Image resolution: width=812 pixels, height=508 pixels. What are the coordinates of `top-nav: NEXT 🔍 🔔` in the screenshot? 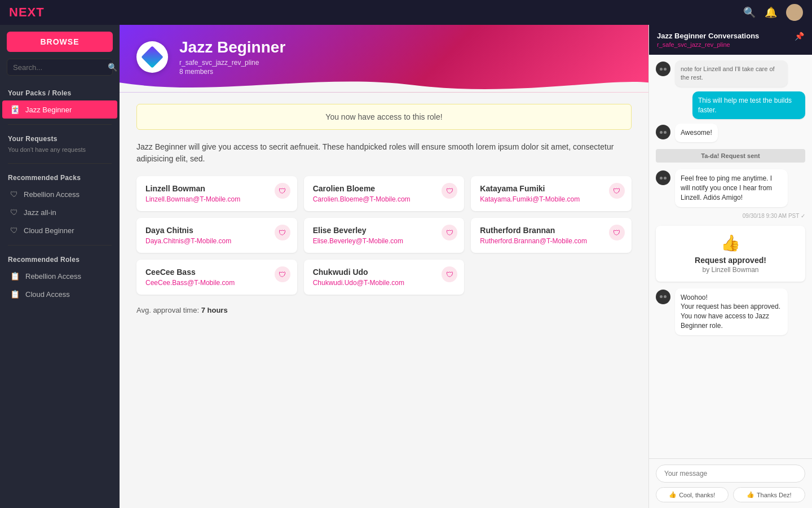 It's located at (406, 12).